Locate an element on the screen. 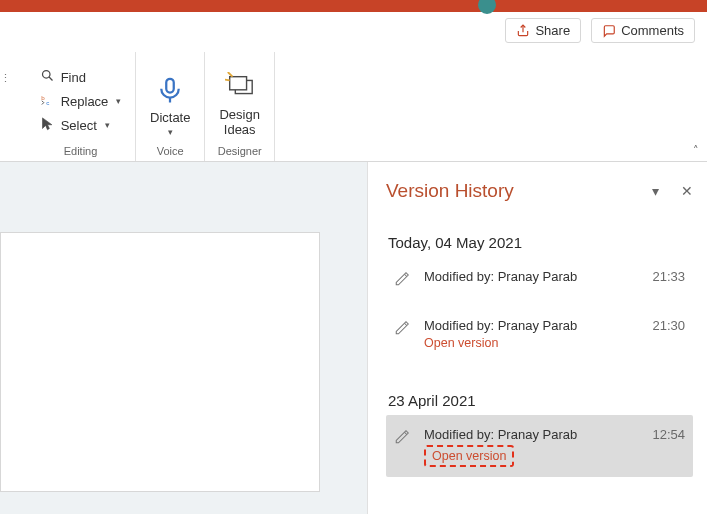 Image resolution: width=707 pixels, height=514 pixels. select-label: Select is located at coordinates (79, 126).